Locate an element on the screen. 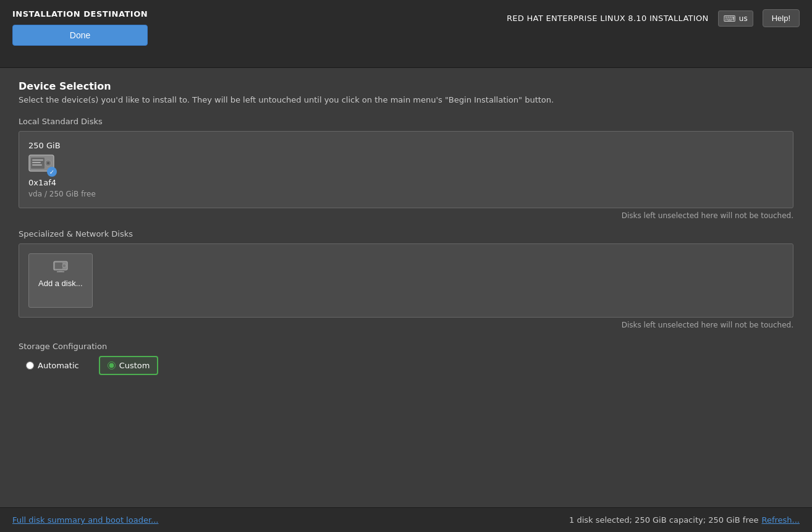 The image size is (812, 532). add-disk-icon is located at coordinates (61, 268).